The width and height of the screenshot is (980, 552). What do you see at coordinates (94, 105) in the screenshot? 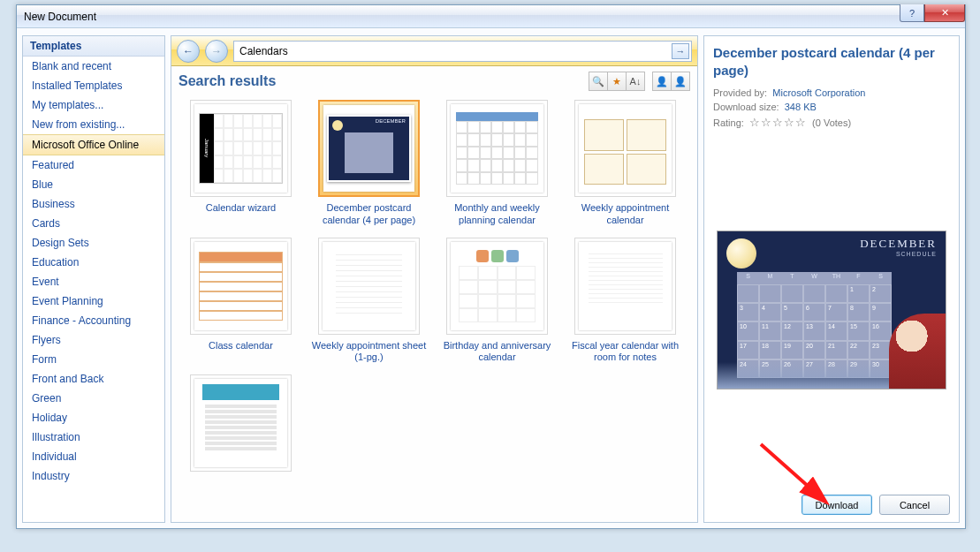
I see `sidebar-item-mytemplates: My templates...` at bounding box center [94, 105].